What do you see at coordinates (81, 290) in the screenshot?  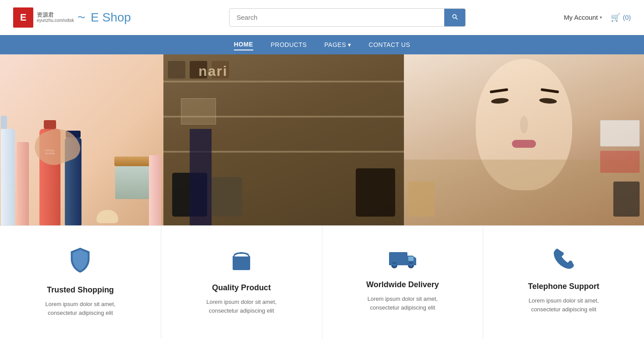 I see `trusted-shopping-title: Trusted Shopping` at bounding box center [81, 290].